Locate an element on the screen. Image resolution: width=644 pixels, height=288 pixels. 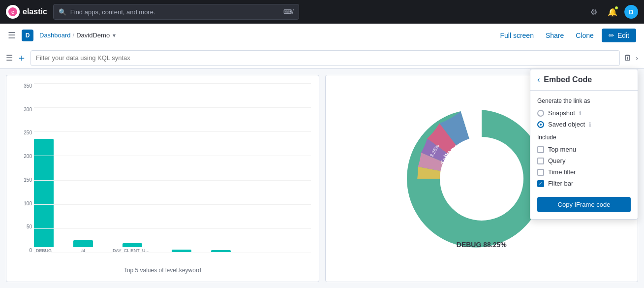
bar-at-label: at is located at coordinates (83, 251).